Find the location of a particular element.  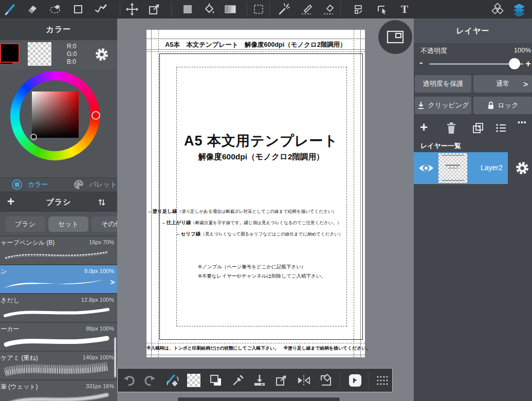

lock-icon is located at coordinates (491, 105).